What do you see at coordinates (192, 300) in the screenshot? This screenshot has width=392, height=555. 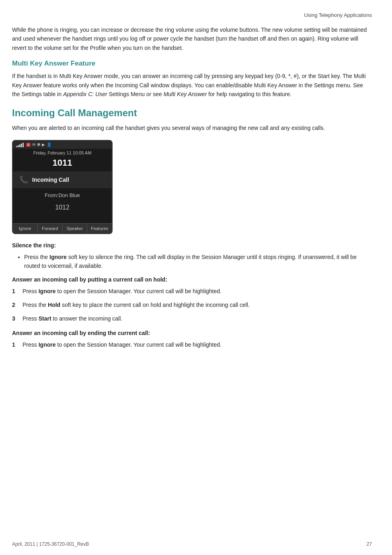 I see `answer-hold-section: Answer an incoming call by putting a cur…` at bounding box center [192, 300].